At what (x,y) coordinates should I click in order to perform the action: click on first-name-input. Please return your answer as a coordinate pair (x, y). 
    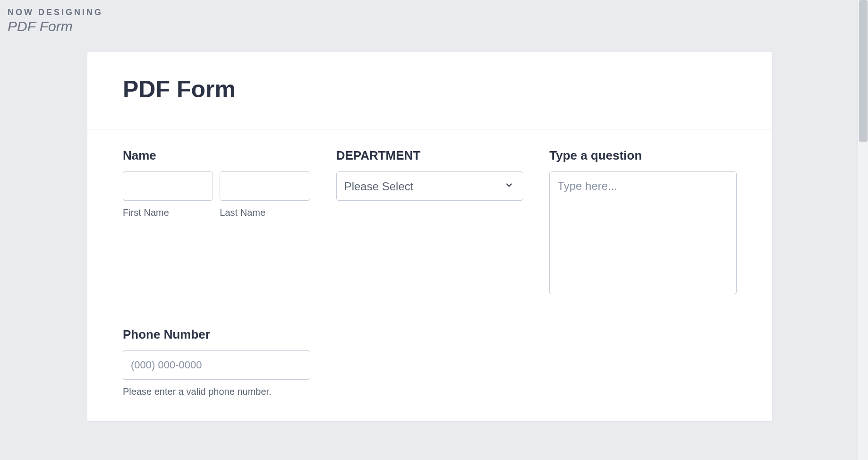
    Looking at the image, I should click on (168, 186).